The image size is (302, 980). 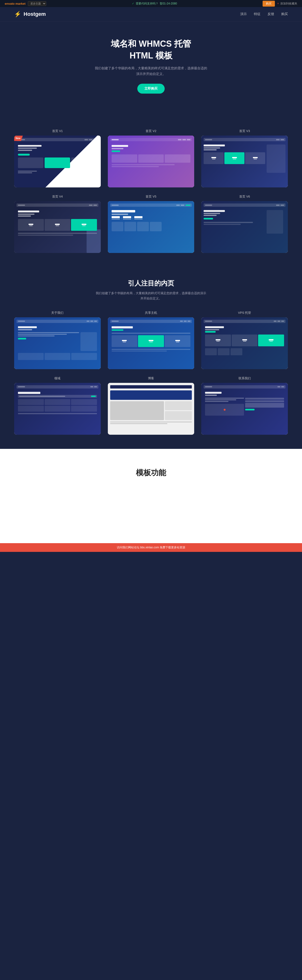 What do you see at coordinates (151, 65) in the screenshot?
I see `hero-section: 域名和 WHMCS 托管 HTML 模板 我们创建了多个华丽的布局，大量精美的样…` at bounding box center [151, 65].